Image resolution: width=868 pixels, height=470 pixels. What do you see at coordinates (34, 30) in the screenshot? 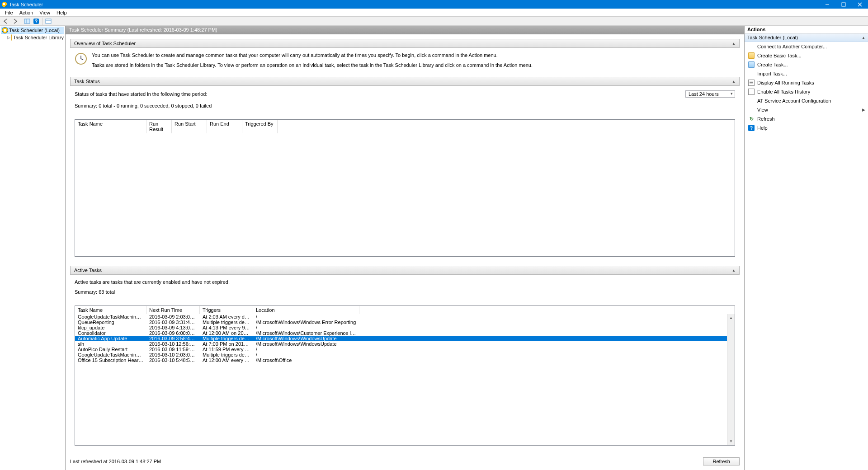
I see `tree-root-label: Task Scheduler (Local)` at bounding box center [34, 30].